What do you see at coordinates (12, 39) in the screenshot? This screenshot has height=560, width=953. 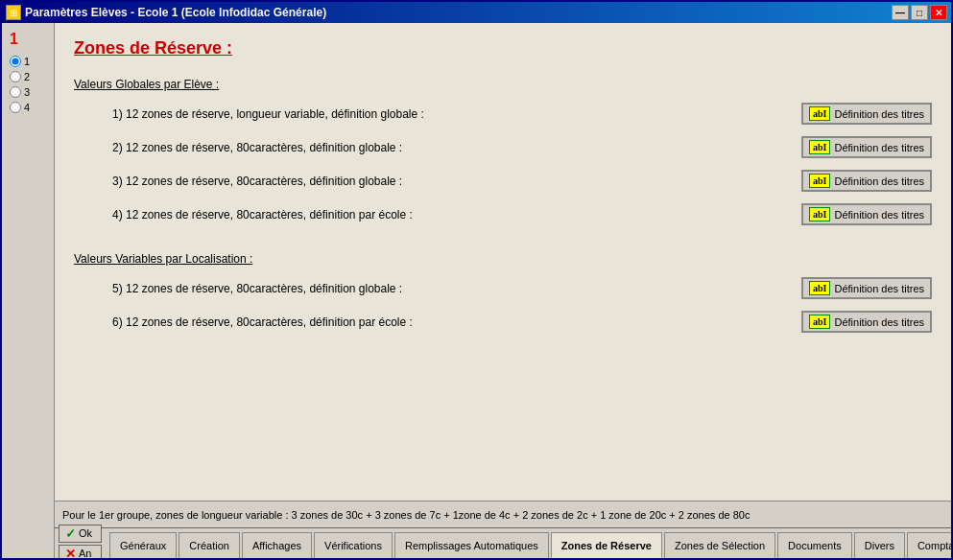 I see `sidebar-number: 1` at bounding box center [12, 39].